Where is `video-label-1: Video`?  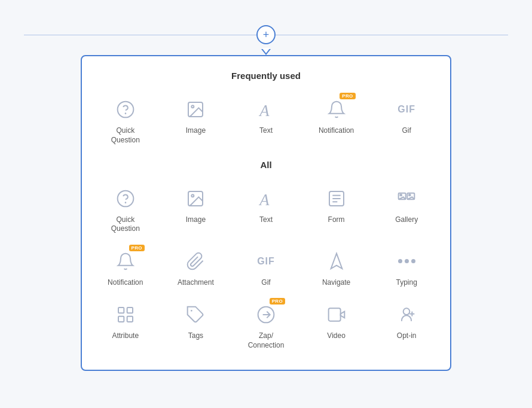 video-label-1: Video is located at coordinates (336, 336).